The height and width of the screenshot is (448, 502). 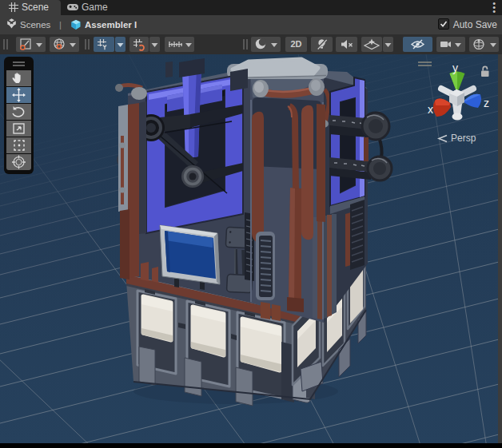 I want to click on svg-text: z, so click(x=486, y=103).